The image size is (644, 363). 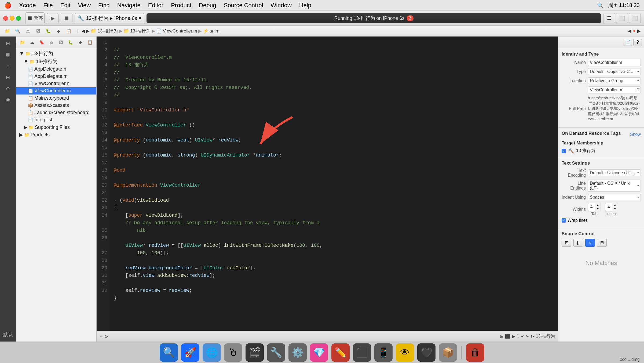 I want to click on dock-launchpad: 🚀, so click(x=190, y=353).